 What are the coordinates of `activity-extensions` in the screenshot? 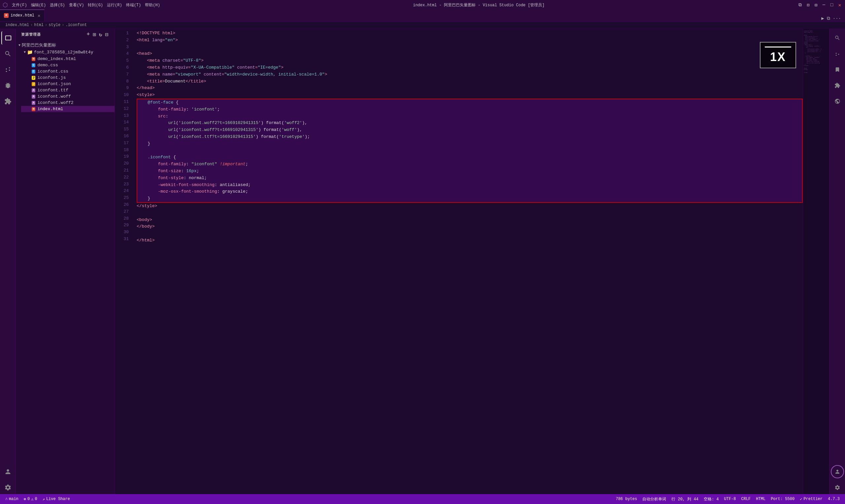 It's located at (8, 101).